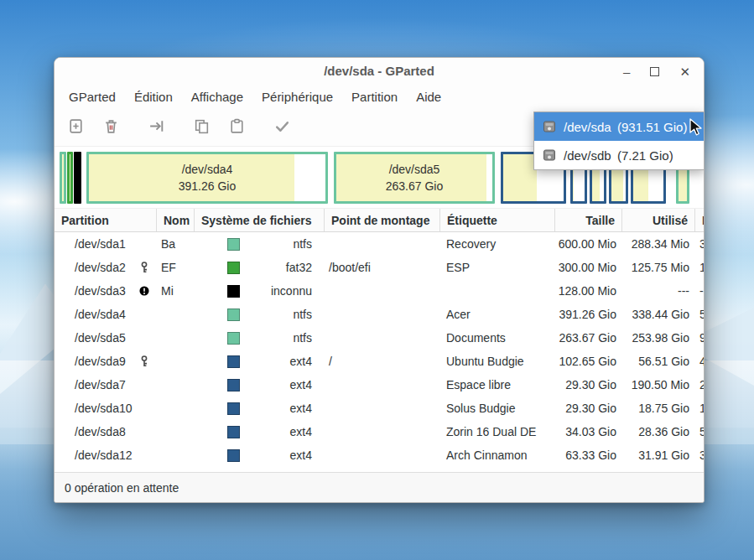 This screenshot has height=560, width=754. Describe the element at coordinates (497, 220) in the screenshot. I see `column-header-4: Étiquette` at that location.